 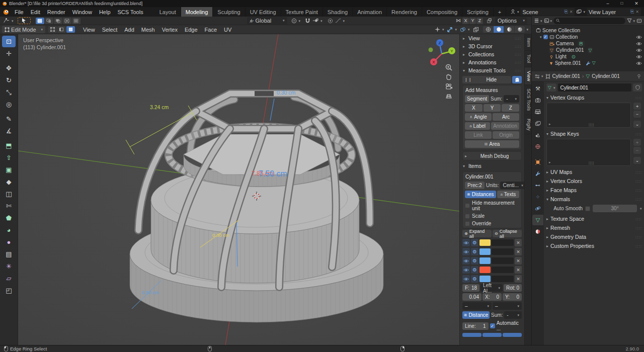 What do you see at coordinates (89, 29) in the screenshot?
I see `viewport-menu-view: View` at bounding box center [89, 29].